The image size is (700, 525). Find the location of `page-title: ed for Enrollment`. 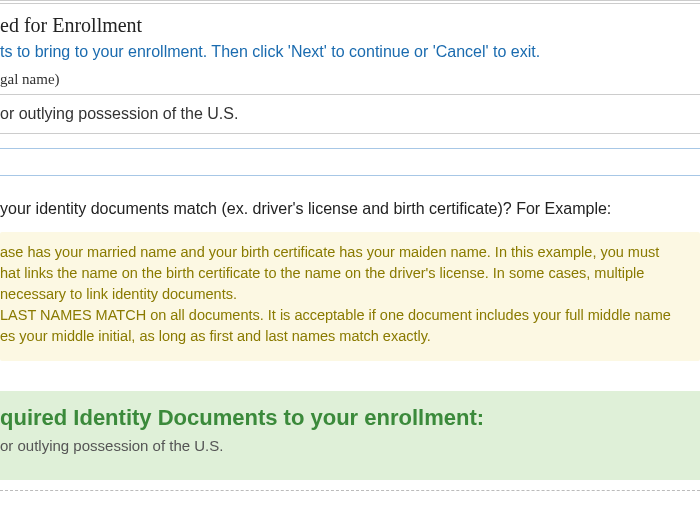

page-title: ed for Enrollment is located at coordinates (350, 24).